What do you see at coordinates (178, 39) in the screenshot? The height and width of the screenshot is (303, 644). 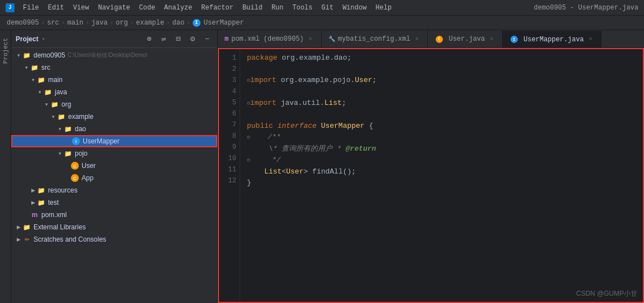 I see `collapse-all-button: ⊟` at bounding box center [178, 39].